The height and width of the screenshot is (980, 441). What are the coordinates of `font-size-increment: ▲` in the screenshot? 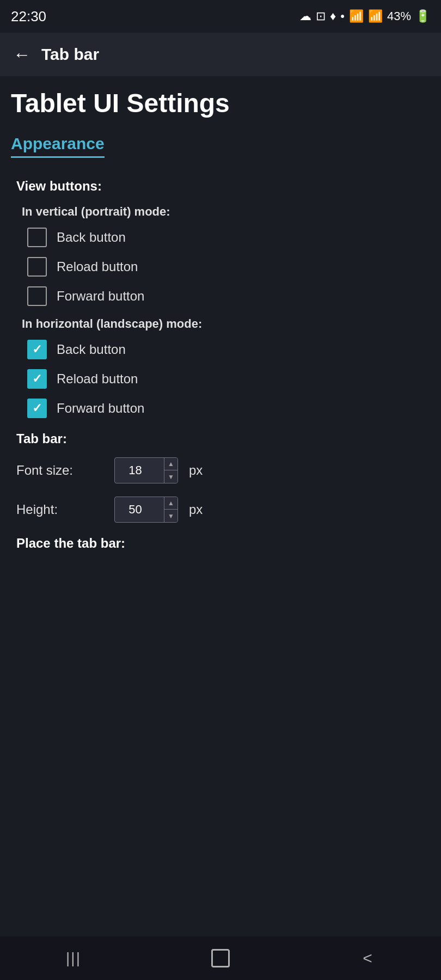 It's located at (171, 464).